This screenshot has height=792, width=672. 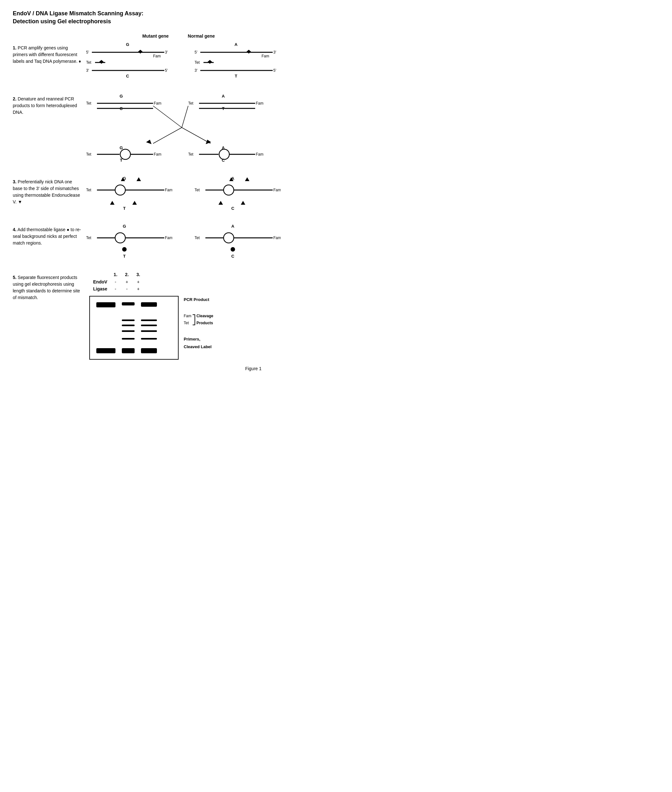 What do you see at coordinates (236, 61) in the screenshot?
I see `normal-step1-svg: A 5' 3' Fam Tet 3' 5' T` at bounding box center [236, 61].